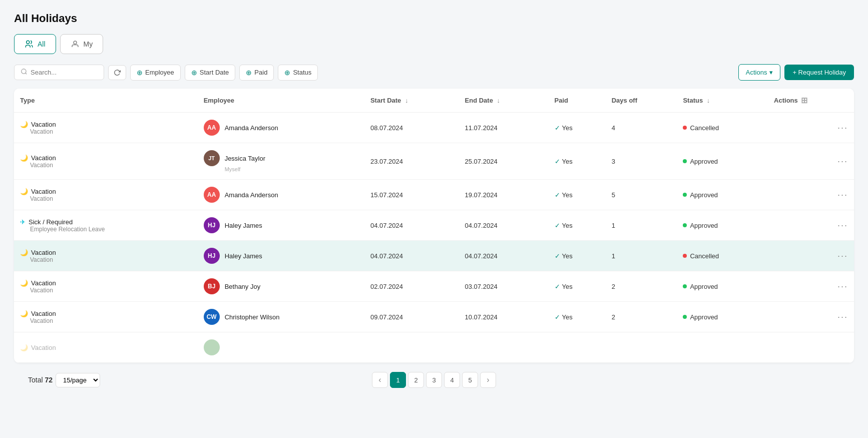  What do you see at coordinates (251, 128) in the screenshot?
I see `employee-name: Amanda Anderson` at bounding box center [251, 128].